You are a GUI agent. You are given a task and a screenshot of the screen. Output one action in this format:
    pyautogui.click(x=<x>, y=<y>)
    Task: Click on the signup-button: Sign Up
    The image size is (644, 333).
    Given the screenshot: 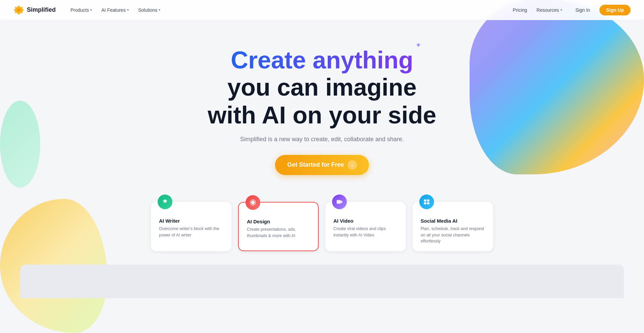 What is the action you would take?
    pyautogui.click(x=615, y=10)
    